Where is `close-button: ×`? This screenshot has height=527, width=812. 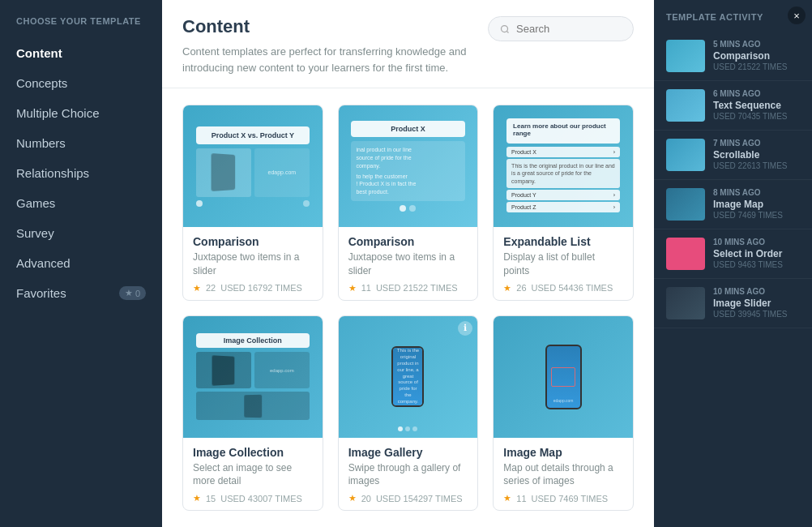
close-button: × is located at coordinates (797, 15).